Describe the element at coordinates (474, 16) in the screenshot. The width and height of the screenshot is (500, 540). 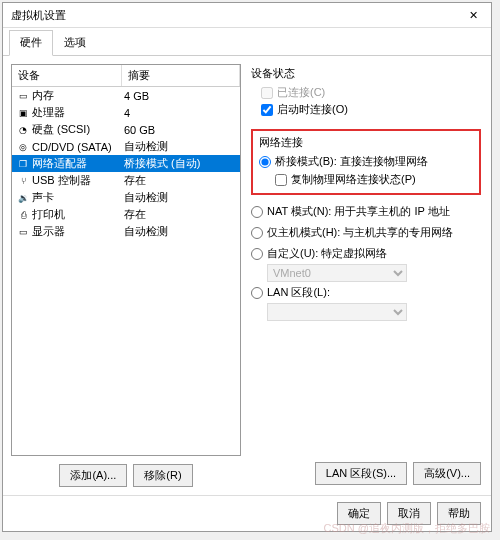
I see `close-icon: ✕` at that location.